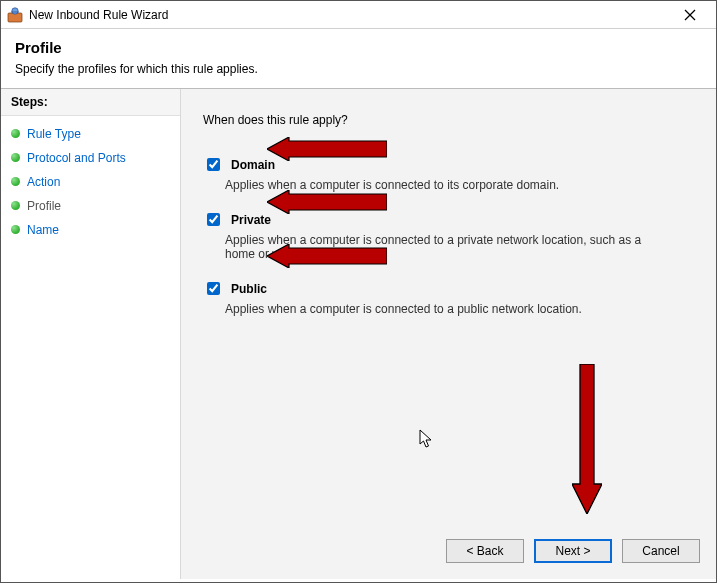 The height and width of the screenshot is (583, 717). What do you see at coordinates (214, 288) in the screenshot?
I see `checkbox-public` at bounding box center [214, 288].